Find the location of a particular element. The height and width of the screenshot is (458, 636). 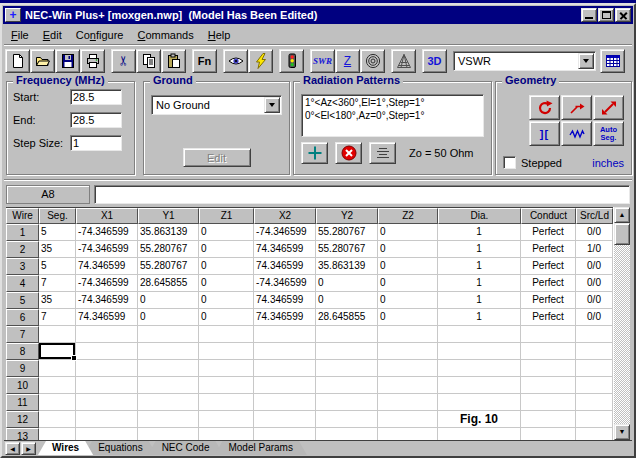

maximize-button is located at coordinates (606, 15).